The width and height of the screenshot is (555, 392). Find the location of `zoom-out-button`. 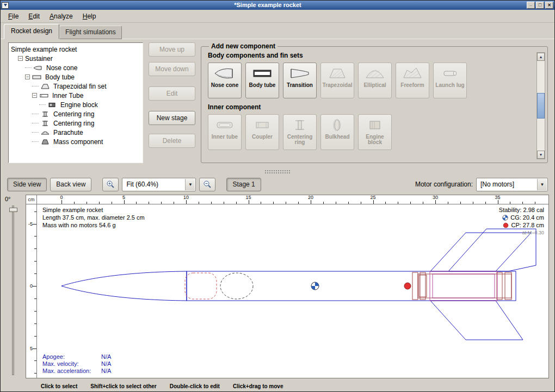

zoom-out-button is located at coordinates (207, 185).